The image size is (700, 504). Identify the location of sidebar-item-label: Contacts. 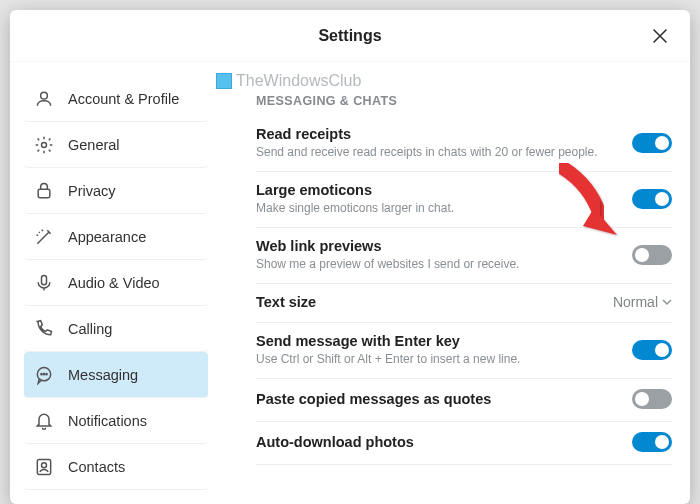
(96, 467).